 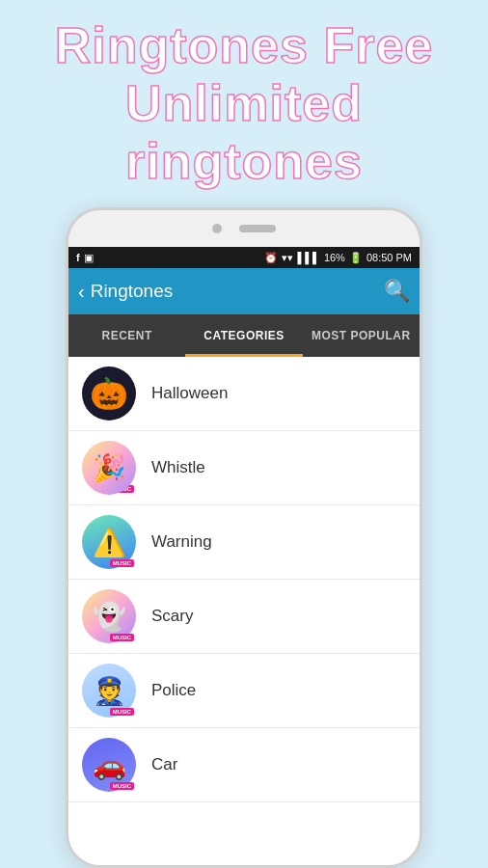 What do you see at coordinates (127, 336) in the screenshot?
I see `tab-recent: RECENT` at bounding box center [127, 336].